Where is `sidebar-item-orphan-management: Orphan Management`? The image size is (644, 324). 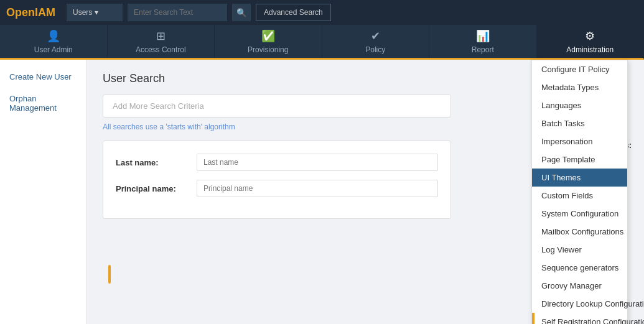
sidebar-item-orphan-management: Orphan Management is located at coordinates (44, 103).